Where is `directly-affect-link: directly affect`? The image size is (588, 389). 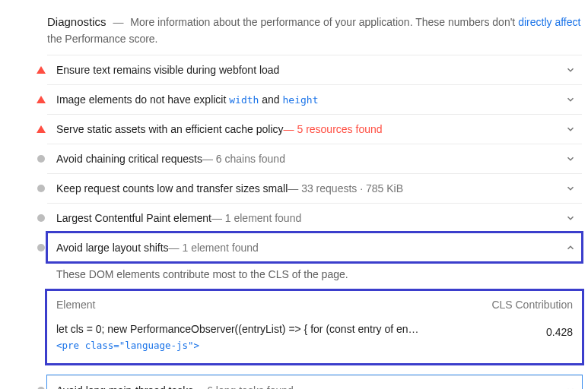 directly-affect-link: directly affect is located at coordinates (549, 22).